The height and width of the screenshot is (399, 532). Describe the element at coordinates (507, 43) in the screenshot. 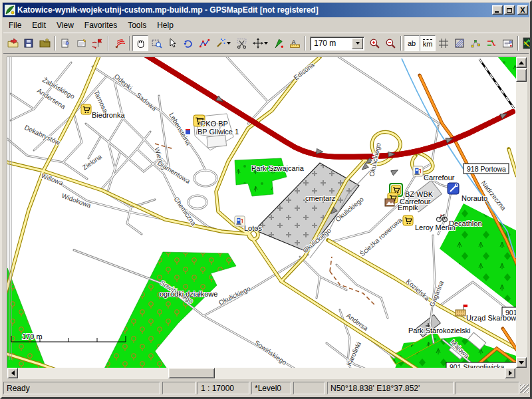

I see `address-search-button` at that location.